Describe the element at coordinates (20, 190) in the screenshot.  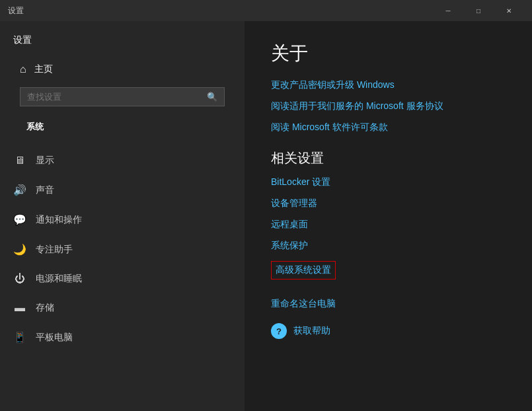
I see `sound-icon: 🔊` at that location.